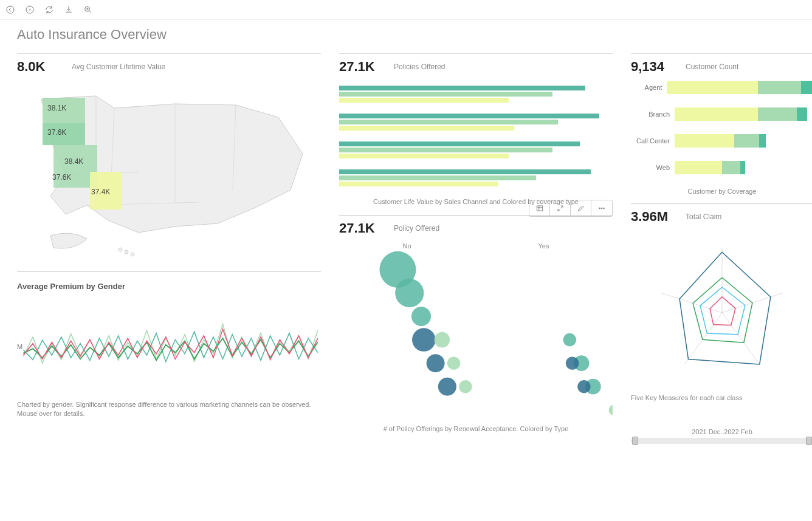 The height and width of the screenshot is (521, 812). What do you see at coordinates (49, 10) in the screenshot?
I see `refresh-icon` at bounding box center [49, 10].